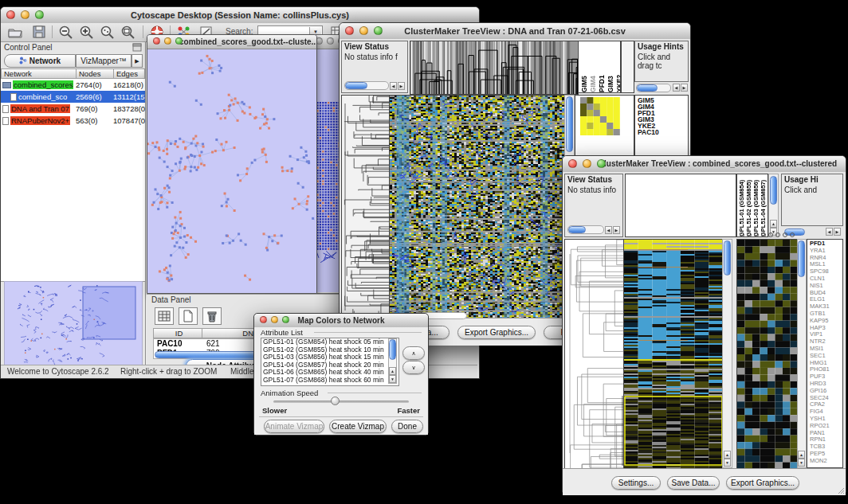 The image size is (848, 504). What do you see at coordinates (108, 32) in the screenshot?
I see `zoom-selected-icon` at bounding box center [108, 32].